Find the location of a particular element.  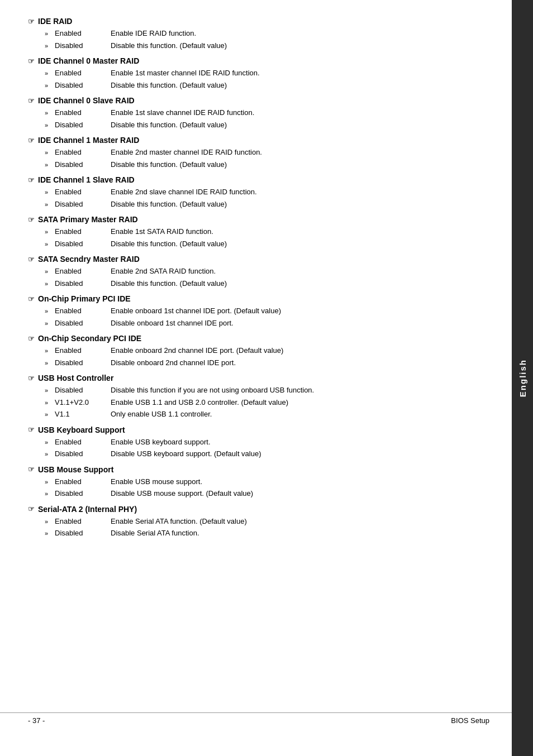

option-row: »EnabledEnable USB mouse support. is located at coordinates (267, 482).